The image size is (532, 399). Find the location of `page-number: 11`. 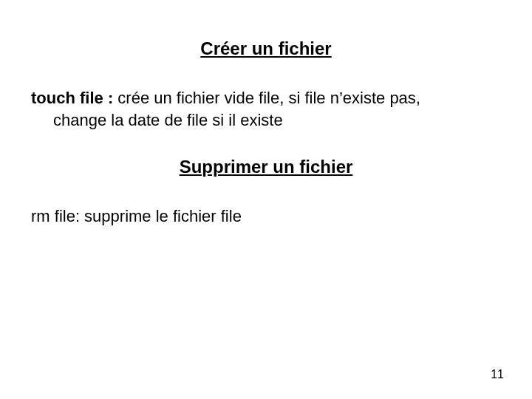

page-number: 11 is located at coordinates (497, 375).